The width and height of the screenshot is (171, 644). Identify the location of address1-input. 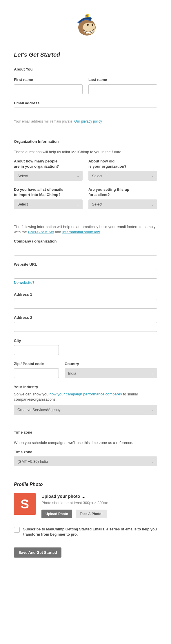
(86, 304).